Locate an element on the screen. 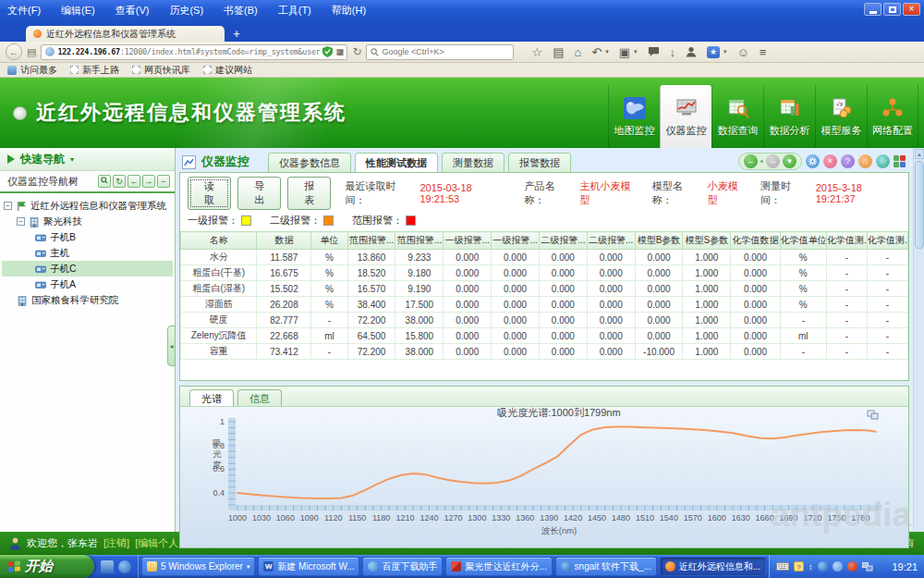 This screenshot has width=924, height=578. menu-tools: 工具(T) is located at coordinates (295, 11).